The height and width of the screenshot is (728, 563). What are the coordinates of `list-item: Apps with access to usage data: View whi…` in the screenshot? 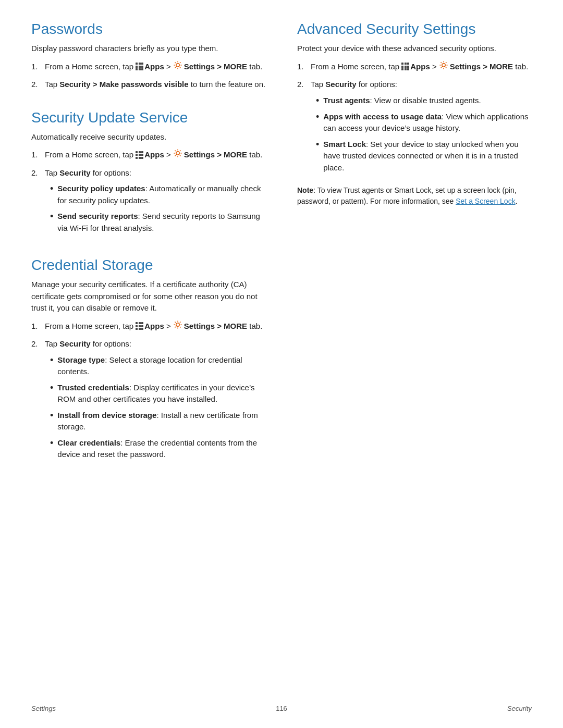 It's located at (424, 123).